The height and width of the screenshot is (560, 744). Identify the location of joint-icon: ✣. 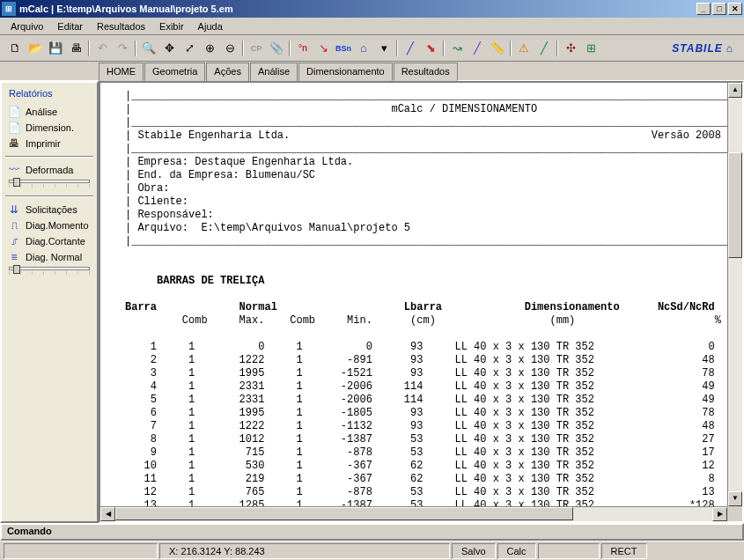
(571, 48).